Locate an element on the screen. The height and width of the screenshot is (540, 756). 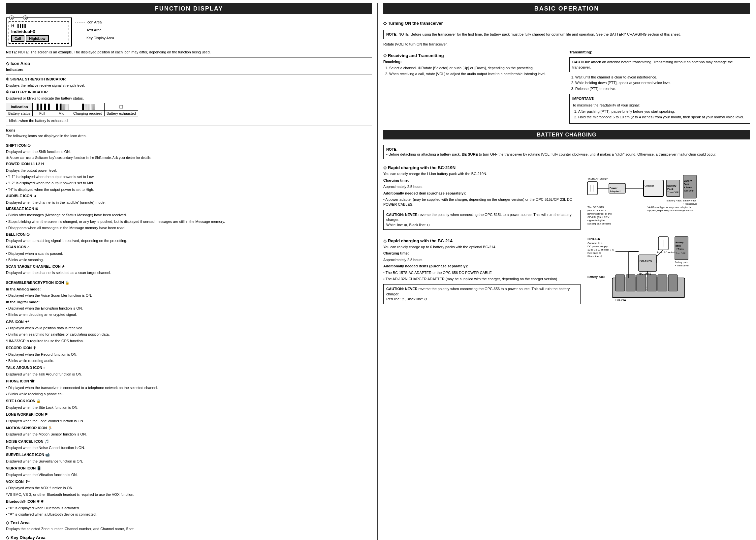
svg-text: OPC-656 is located at coordinates (594, 239).